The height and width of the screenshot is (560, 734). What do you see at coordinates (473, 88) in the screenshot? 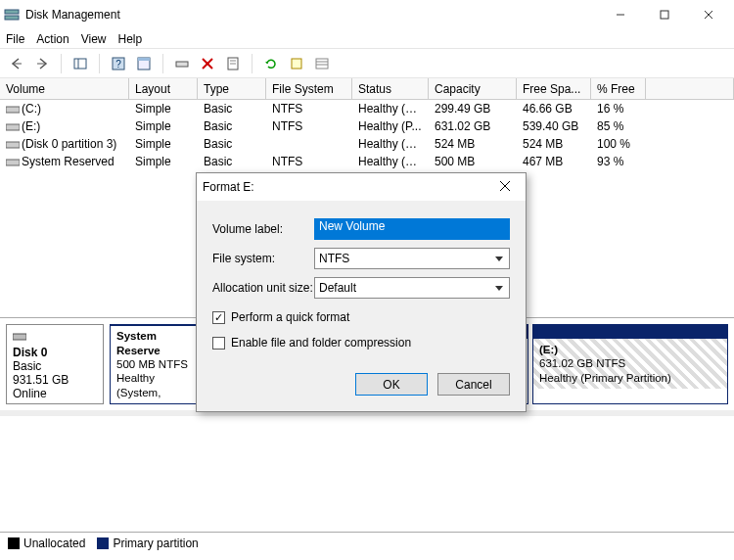
I see `col-capacity: Capacity` at bounding box center [473, 88].